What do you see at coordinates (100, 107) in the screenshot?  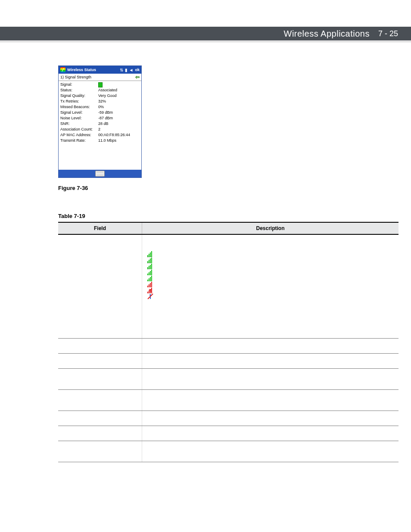 I see `row-missed: Missed Beacons:0%` at bounding box center [100, 107].